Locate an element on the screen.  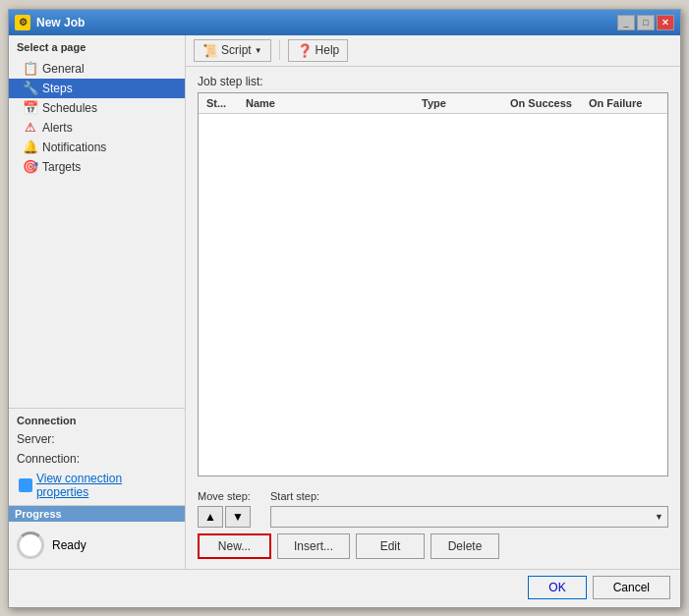
delete-button: Delete is located at coordinates (465, 546).